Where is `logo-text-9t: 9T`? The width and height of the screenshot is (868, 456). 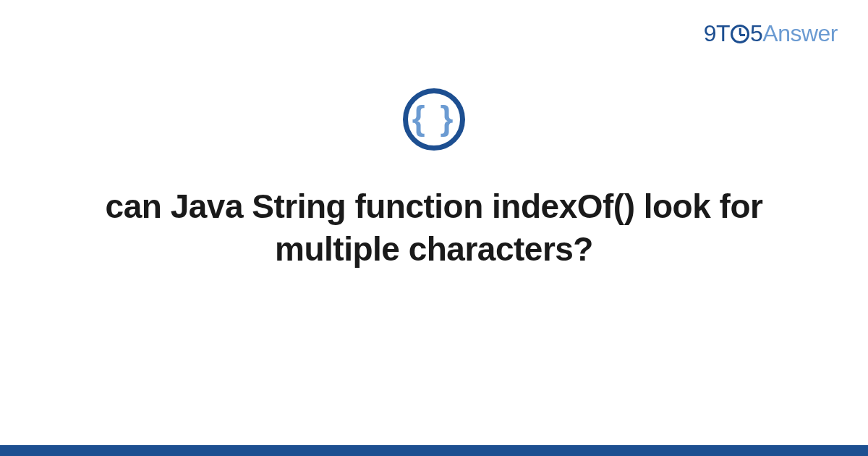 logo-text-9t: 9T is located at coordinates (717, 33).